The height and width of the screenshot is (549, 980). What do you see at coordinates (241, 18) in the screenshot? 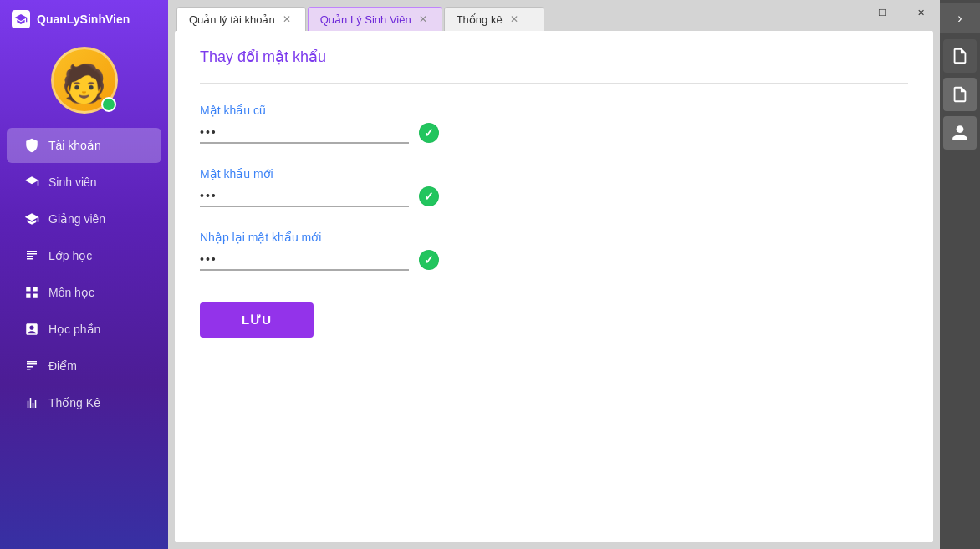
I see `tab-tai-khoan: Quản lý tài khoản ✕` at bounding box center [241, 18].